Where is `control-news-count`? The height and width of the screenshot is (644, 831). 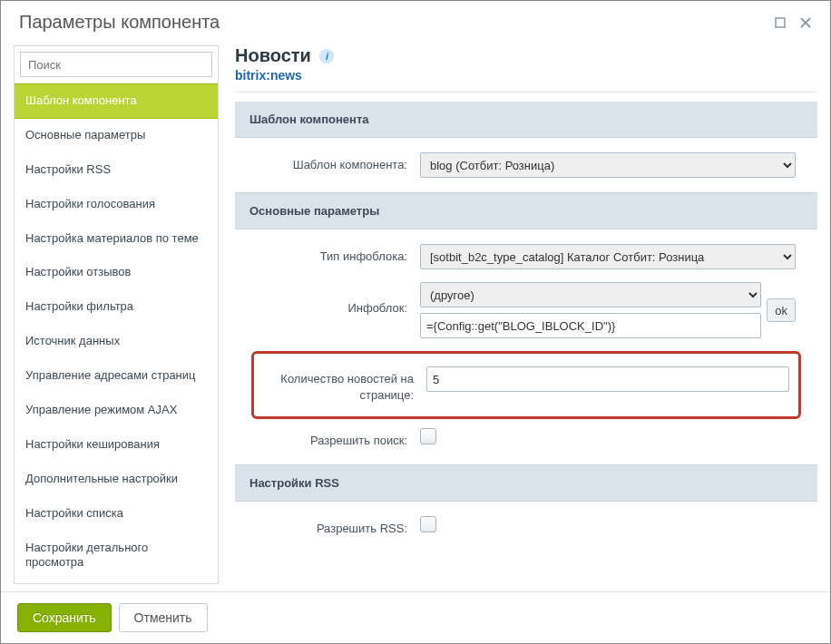
control-news-count is located at coordinates (608, 379).